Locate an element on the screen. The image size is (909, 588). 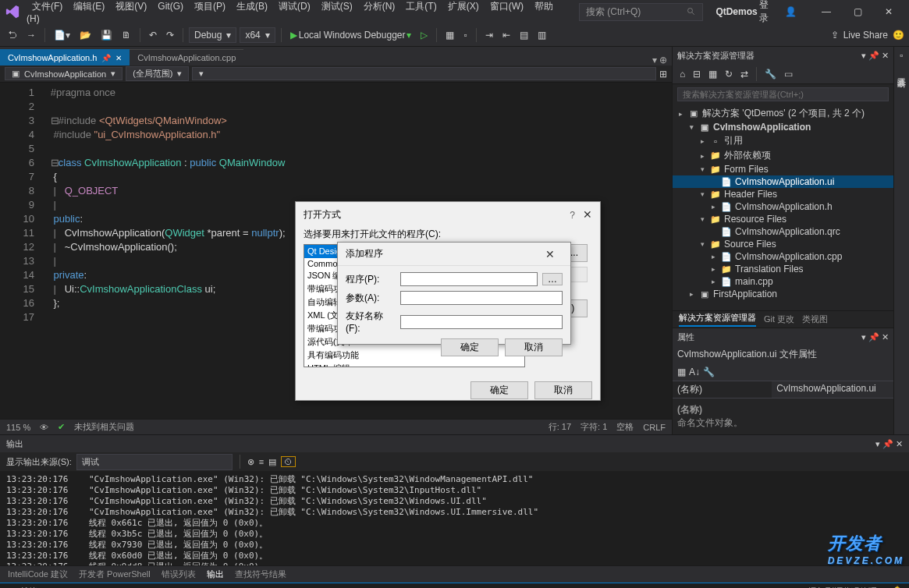
props-wrench-icon: 🔧 is located at coordinates (708, 372).